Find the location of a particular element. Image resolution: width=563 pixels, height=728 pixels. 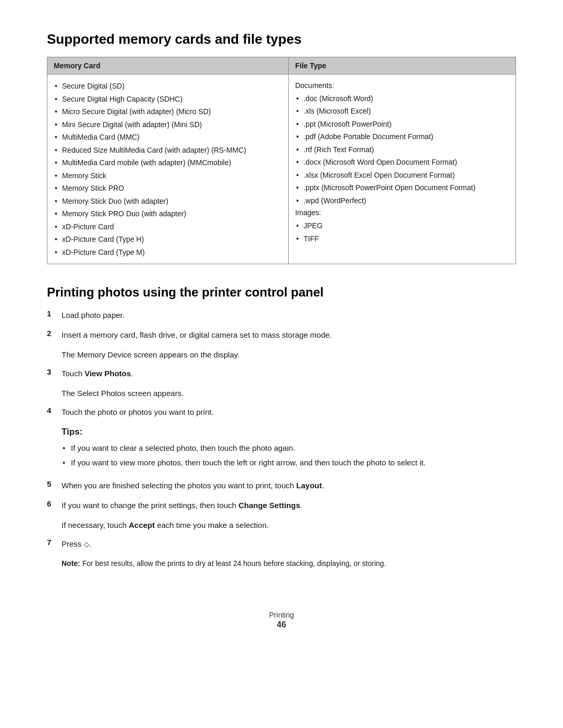

step-6-sub: If necessary, touch Accept each time you… is located at coordinates (289, 525).